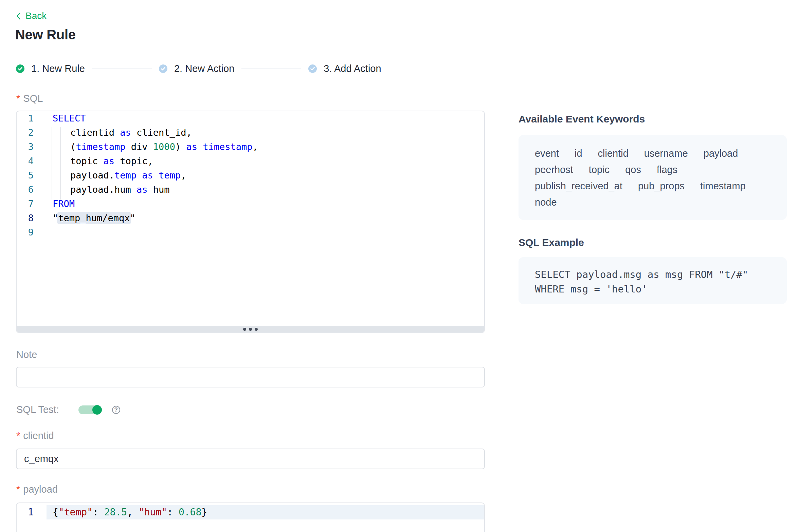 The width and height of the screenshot is (800, 532). I want to click on chevron-left-icon, so click(18, 16).